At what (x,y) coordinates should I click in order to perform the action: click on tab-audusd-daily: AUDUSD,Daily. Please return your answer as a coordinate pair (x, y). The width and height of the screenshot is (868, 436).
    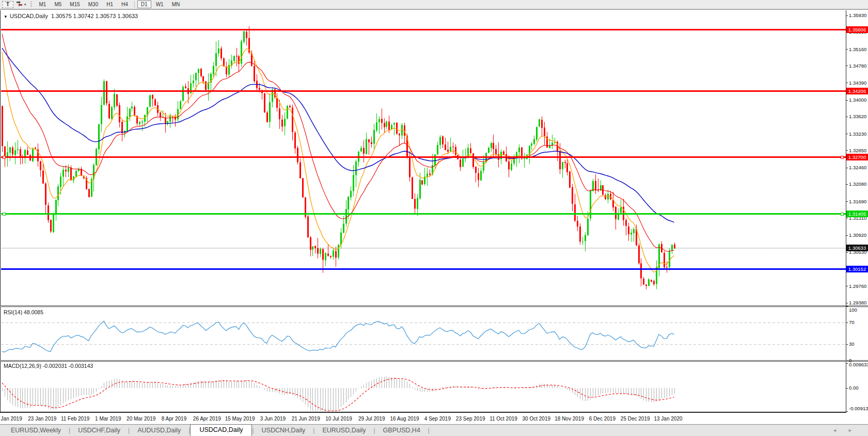
    Looking at the image, I should click on (159, 430).